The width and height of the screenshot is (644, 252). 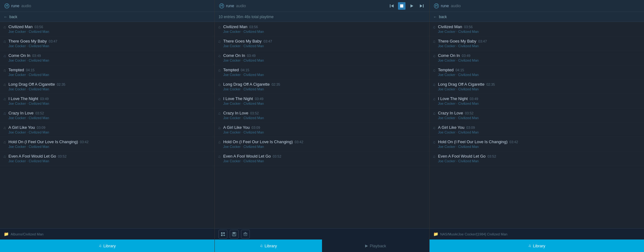 I want to click on track-info: A Girl Like You 03:09 Joe Cocker · Civil…, so click(x=325, y=129).